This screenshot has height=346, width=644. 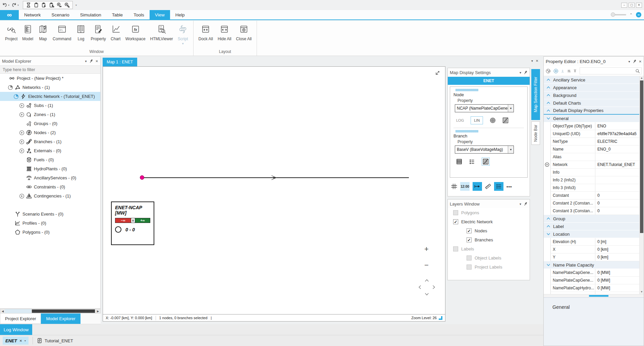 What do you see at coordinates (33, 15) in the screenshot?
I see `menu-network: Network` at bounding box center [33, 15].